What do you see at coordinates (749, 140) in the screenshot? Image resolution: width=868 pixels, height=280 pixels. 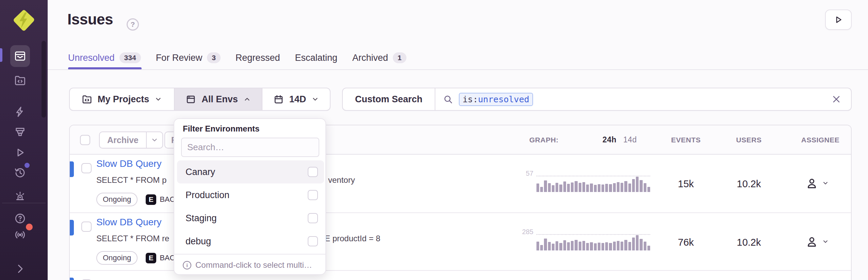 I see `column-users: USERS` at bounding box center [749, 140].